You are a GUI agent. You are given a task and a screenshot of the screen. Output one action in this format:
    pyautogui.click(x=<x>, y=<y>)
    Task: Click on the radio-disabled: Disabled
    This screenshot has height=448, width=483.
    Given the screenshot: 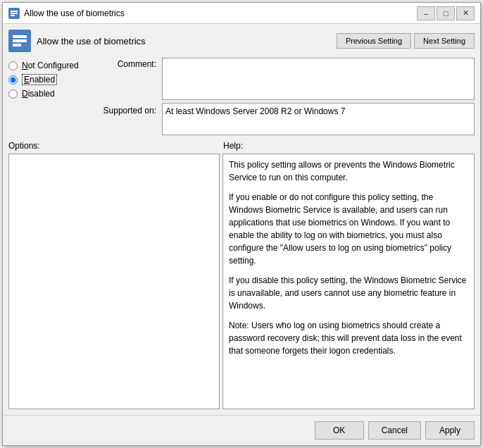 What is the action you would take?
    pyautogui.click(x=51, y=94)
    